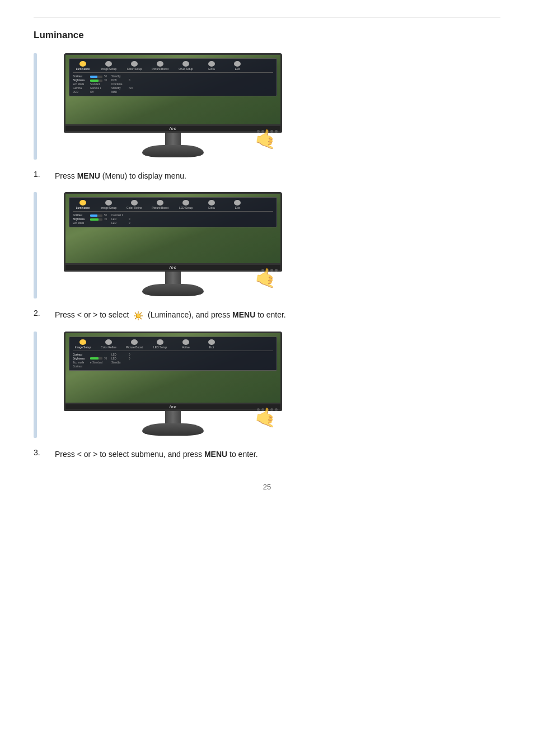  I want to click on osd-col-right: Standby DCB0 Overdrive StandbyN/A MBR, so click(127, 84).